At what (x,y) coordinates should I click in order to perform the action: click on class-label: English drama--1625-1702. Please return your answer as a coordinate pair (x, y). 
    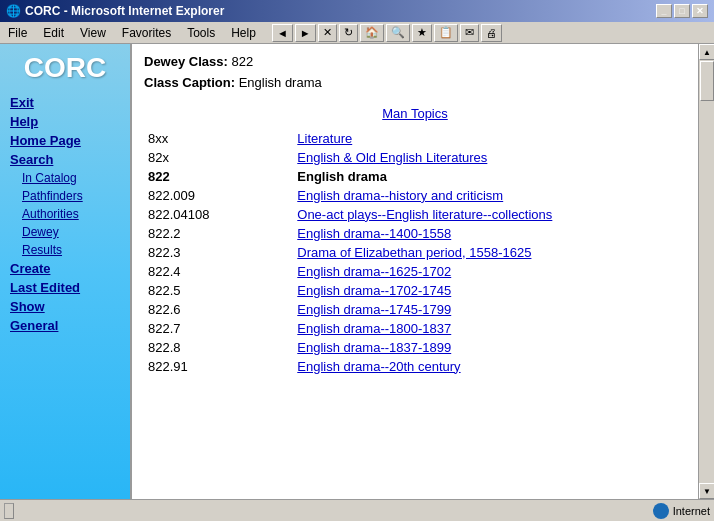
    Looking at the image, I should click on (490, 272).